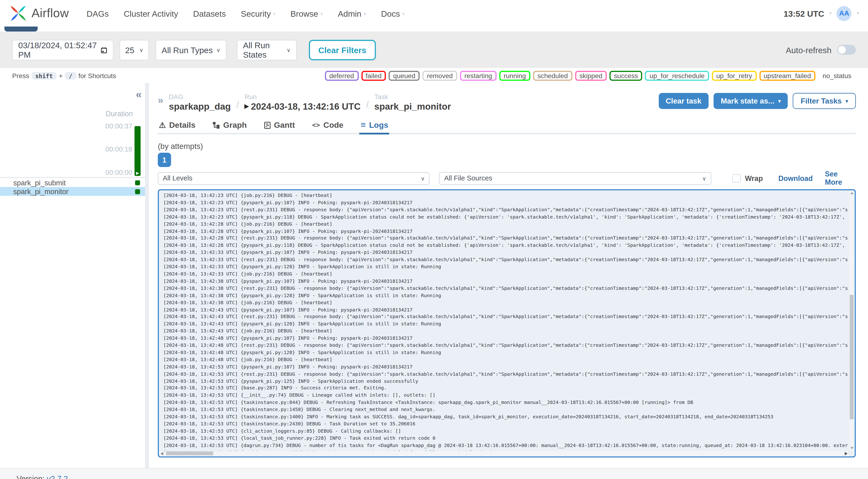  I want to click on panel-resize-gutter, so click(147, 276).